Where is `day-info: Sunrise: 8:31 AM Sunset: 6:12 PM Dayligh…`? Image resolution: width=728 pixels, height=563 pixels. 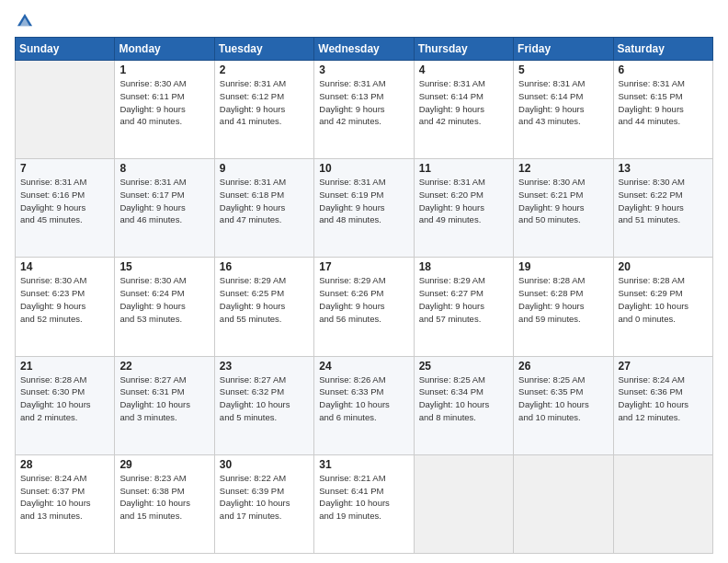 day-info: Sunrise: 8:31 AM Sunset: 6:12 PM Dayligh… is located at coordinates (265, 103).